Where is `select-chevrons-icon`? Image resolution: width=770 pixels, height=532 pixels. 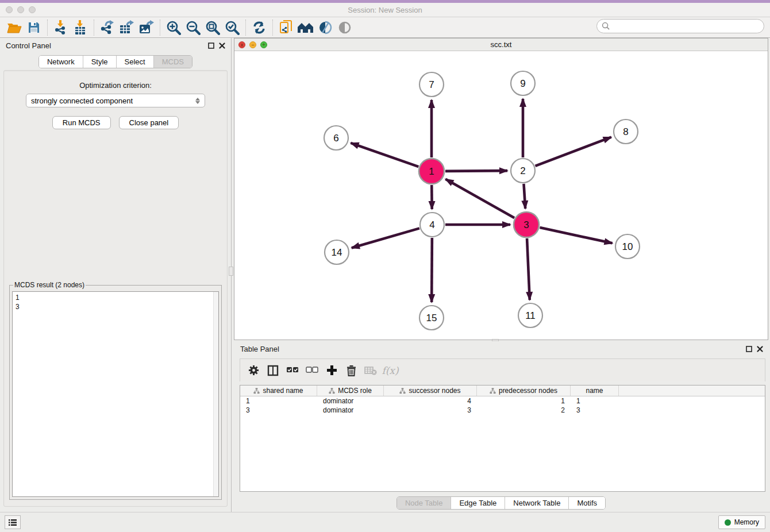 select-chevrons-icon is located at coordinates (198, 101).